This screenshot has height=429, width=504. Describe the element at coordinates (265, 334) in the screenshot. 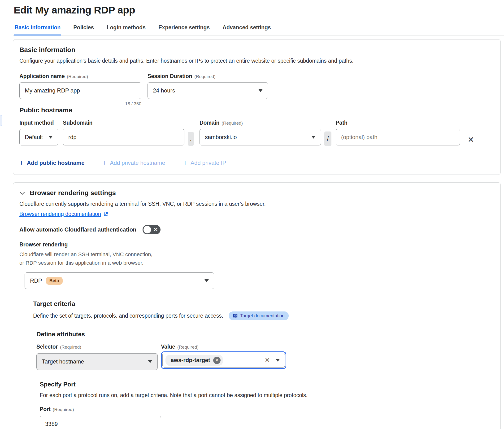

I see `define-attributes-heading: Define attributes` at that location.